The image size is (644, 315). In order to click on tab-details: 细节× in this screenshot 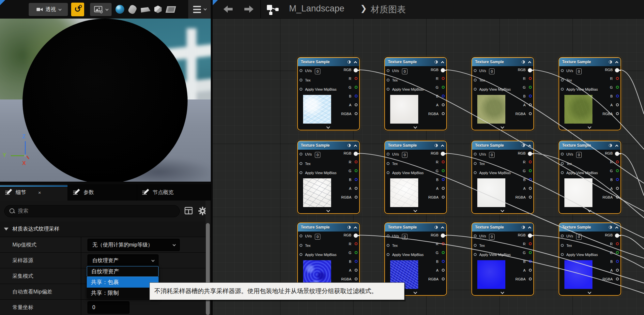, I will do `click(34, 192)`.